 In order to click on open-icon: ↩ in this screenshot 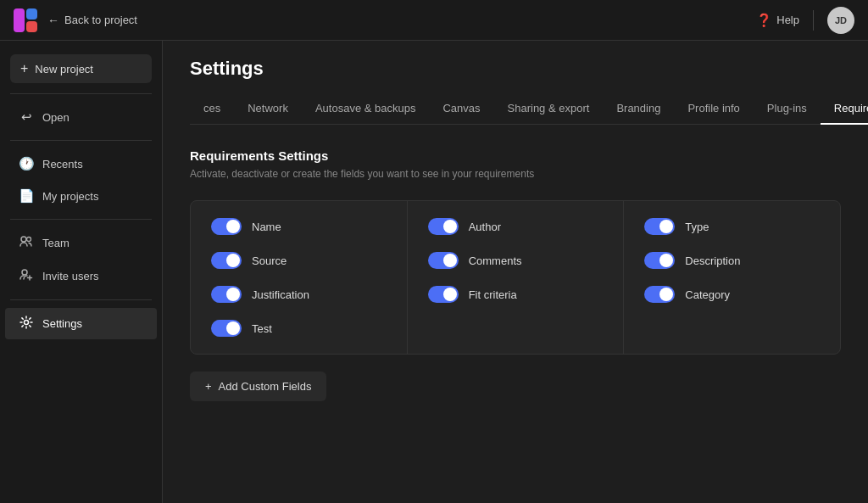, I will do `click(26, 117)`.